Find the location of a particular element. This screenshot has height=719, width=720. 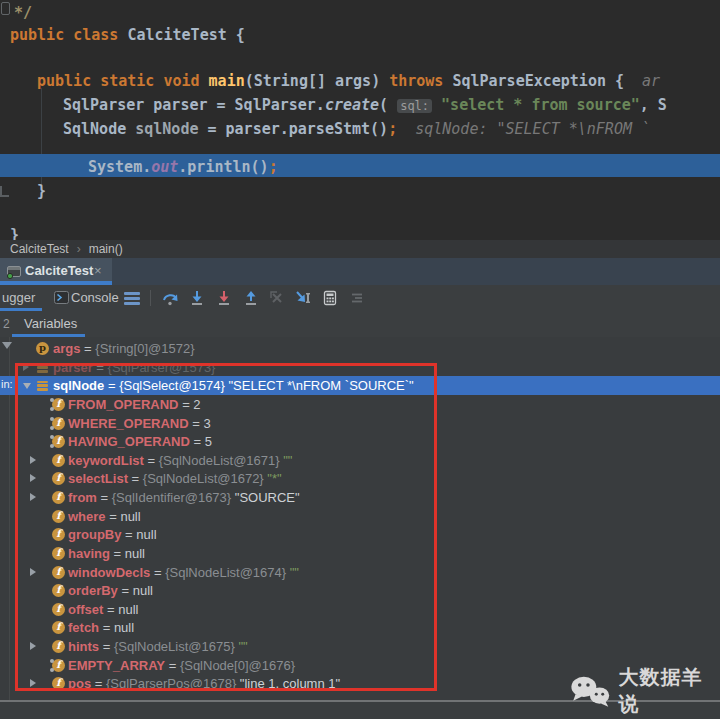

variable-row-HAVING_OPERAND: fHAVING_OPERAND = 5 is located at coordinates (360, 442).